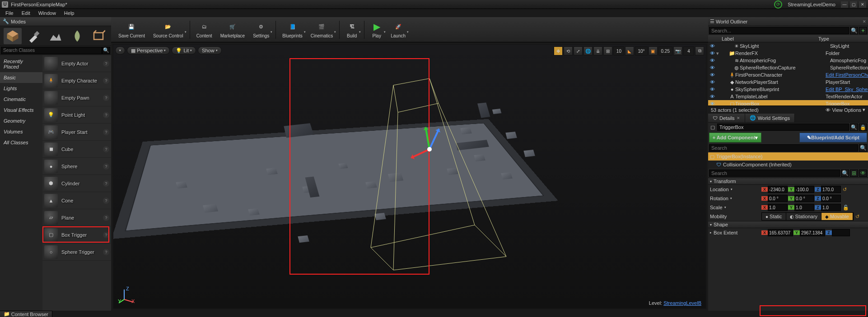 This screenshot has height=317, width=868. I want to click on tb-play: ▶Play▾, so click(377, 30).